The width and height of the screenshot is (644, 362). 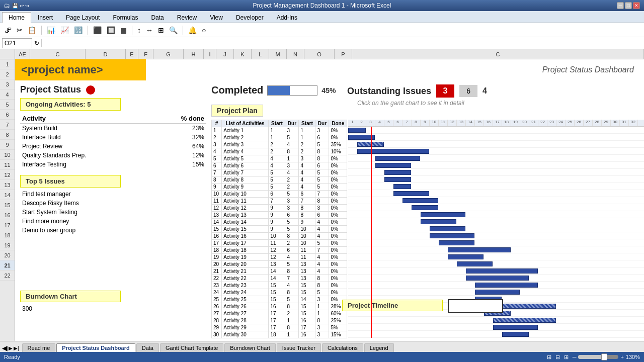 What do you see at coordinates (11, 348) in the screenshot?
I see `sheet-nav-icons: ◀ ▶ ▶|` at bounding box center [11, 348].